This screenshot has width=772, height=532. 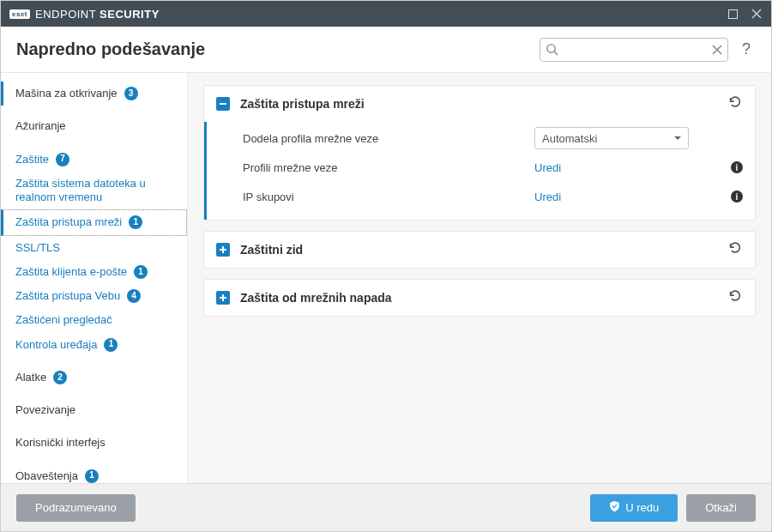 What do you see at coordinates (60, 443) in the screenshot?
I see `sidebar-item-label: Korisnički interfejs` at bounding box center [60, 443].